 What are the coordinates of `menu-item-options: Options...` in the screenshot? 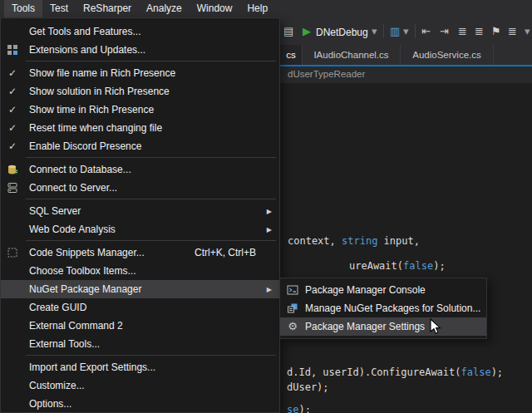 It's located at (140, 404).